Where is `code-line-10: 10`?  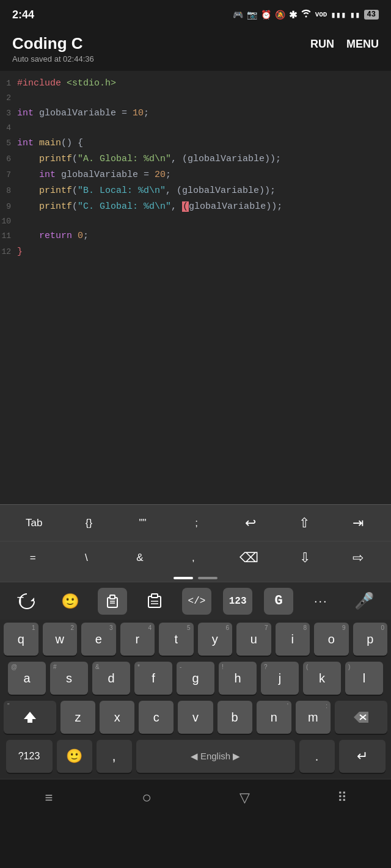 code-line-10: 10 is located at coordinates (196, 222).